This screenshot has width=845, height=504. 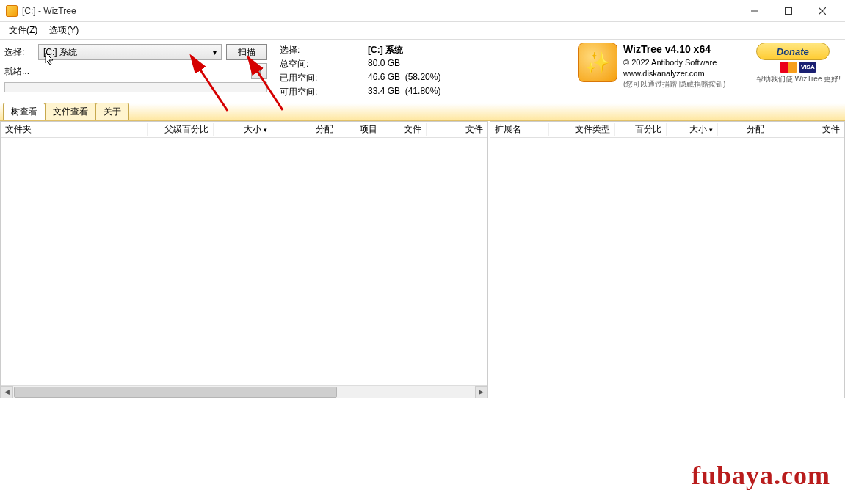 I want to click on col-folder: 文件夹, so click(x=74, y=129).